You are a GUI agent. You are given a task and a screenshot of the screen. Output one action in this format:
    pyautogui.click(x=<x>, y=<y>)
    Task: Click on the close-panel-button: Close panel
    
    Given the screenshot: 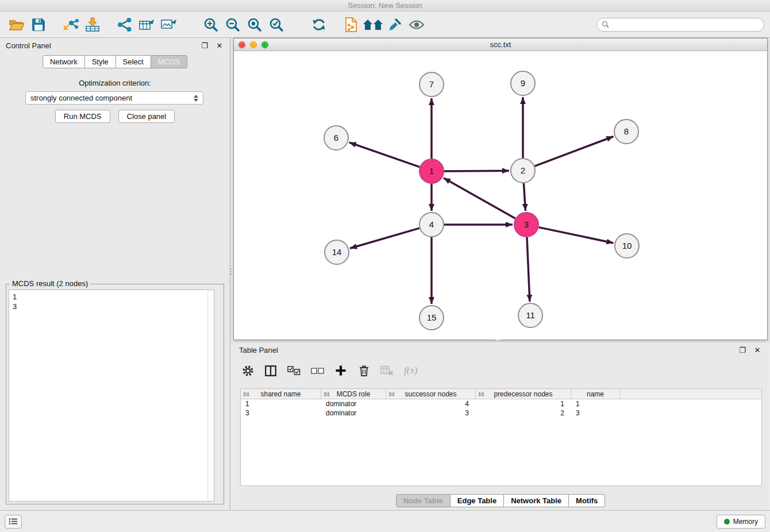 What is the action you would take?
    pyautogui.click(x=147, y=116)
    